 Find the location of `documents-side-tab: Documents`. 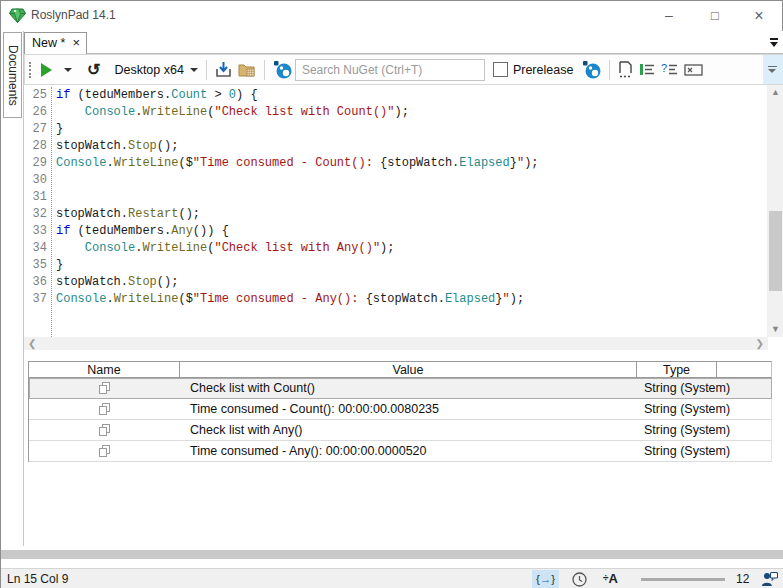

documents-side-tab: Documents is located at coordinates (12, 75).